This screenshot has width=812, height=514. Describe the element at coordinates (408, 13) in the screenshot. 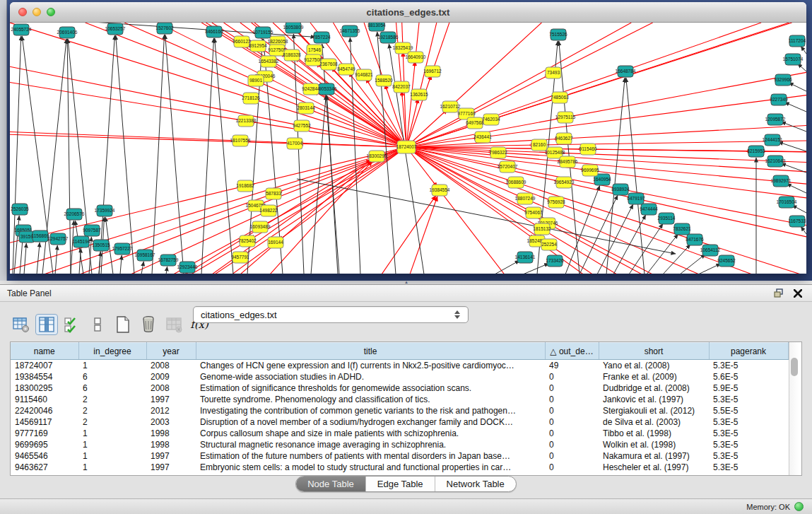

I see `network-window-titlebar: citations_edges.txt` at that location.